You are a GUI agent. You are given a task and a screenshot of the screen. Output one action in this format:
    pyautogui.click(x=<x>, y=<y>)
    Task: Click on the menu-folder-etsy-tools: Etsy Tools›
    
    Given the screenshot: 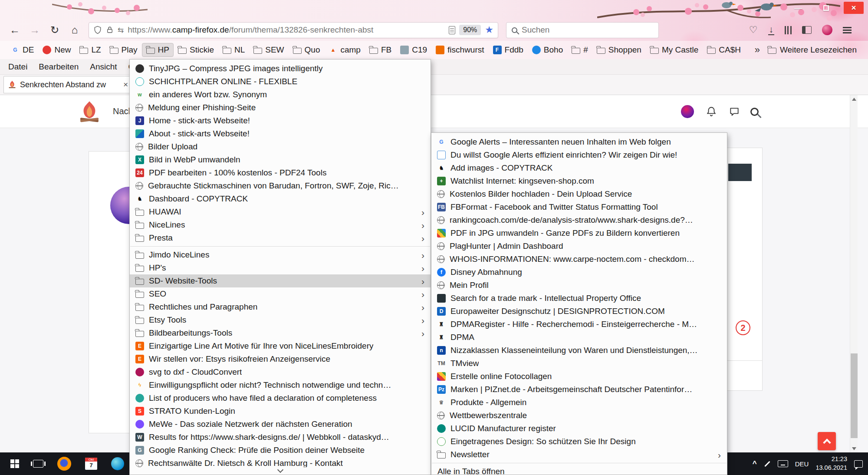 What is the action you would take?
    pyautogui.click(x=280, y=320)
    